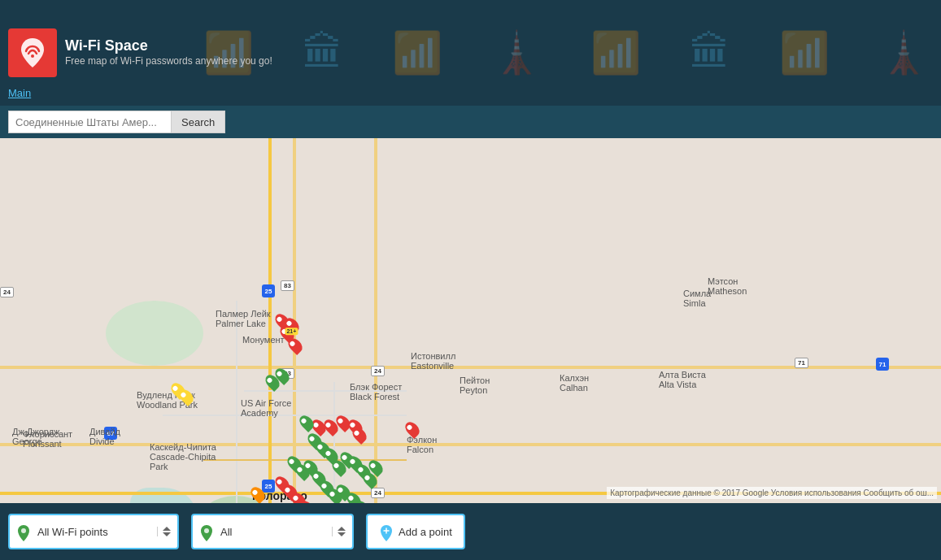 The image size is (941, 560). Describe the element at coordinates (377, 371) in the screenshot. I see `road-24-shield-2: 24` at that location.